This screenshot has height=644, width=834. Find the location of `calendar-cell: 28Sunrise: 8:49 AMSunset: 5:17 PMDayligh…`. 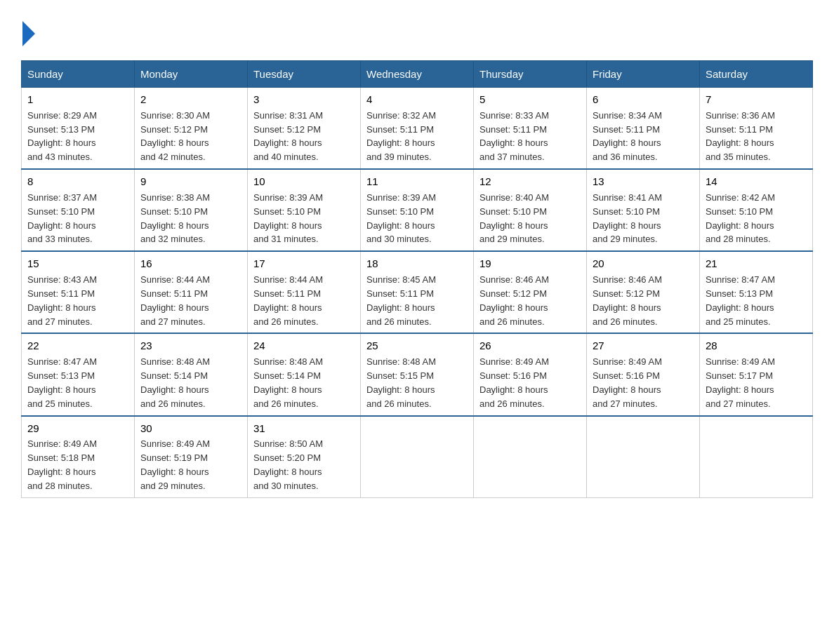

calendar-cell: 28Sunrise: 8:49 AMSunset: 5:17 PMDayligh… is located at coordinates (757, 375).